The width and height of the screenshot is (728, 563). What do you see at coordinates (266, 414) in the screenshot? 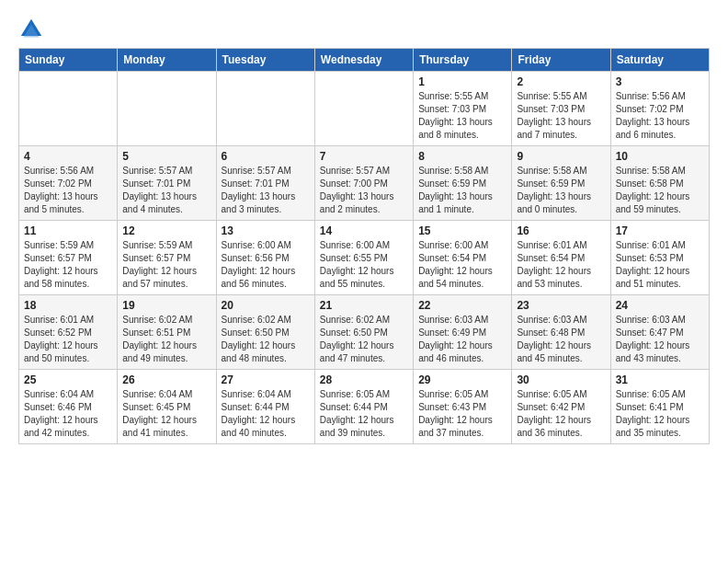
I see `day-detail: Sunrise: 6:04 AMSunset: 6:44 PMDaylight:…` at bounding box center [266, 414].